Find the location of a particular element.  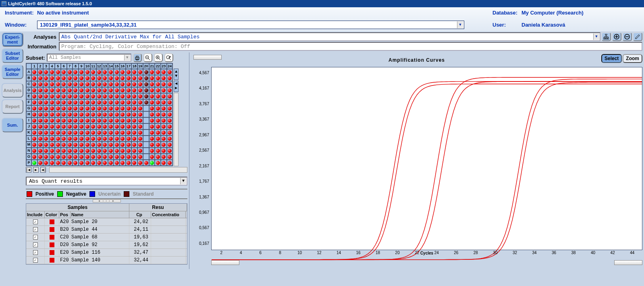

side-tab-subset-editor: SubsetEditor is located at coordinates (12, 56).